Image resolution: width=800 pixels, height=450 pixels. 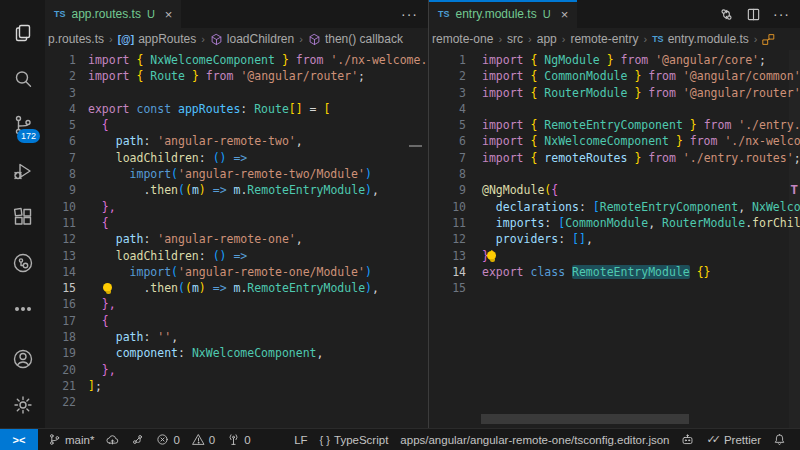 What do you see at coordinates (300, 440) in the screenshot?
I see `status-eol-indicator: LF` at bounding box center [300, 440].